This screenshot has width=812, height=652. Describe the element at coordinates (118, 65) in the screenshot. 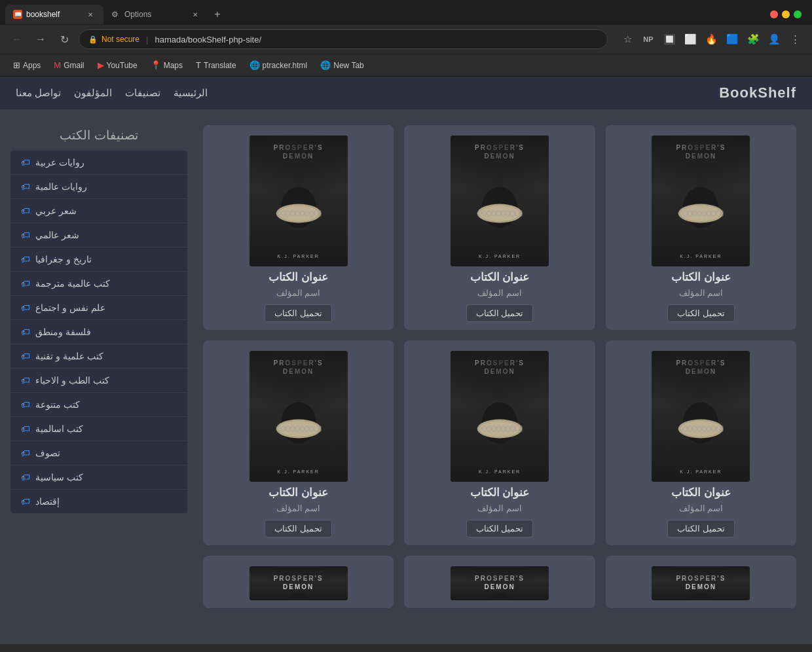

I see `bookmark-youtube: ▶ YouTube` at that location.